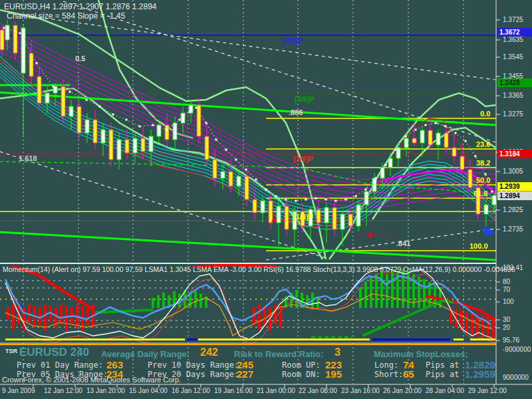 Image resolution: width=532 pixels, height=399 pixels. What do you see at coordinates (245, 374) in the screenshot?
I see `prev20-value: 227` at bounding box center [245, 374].